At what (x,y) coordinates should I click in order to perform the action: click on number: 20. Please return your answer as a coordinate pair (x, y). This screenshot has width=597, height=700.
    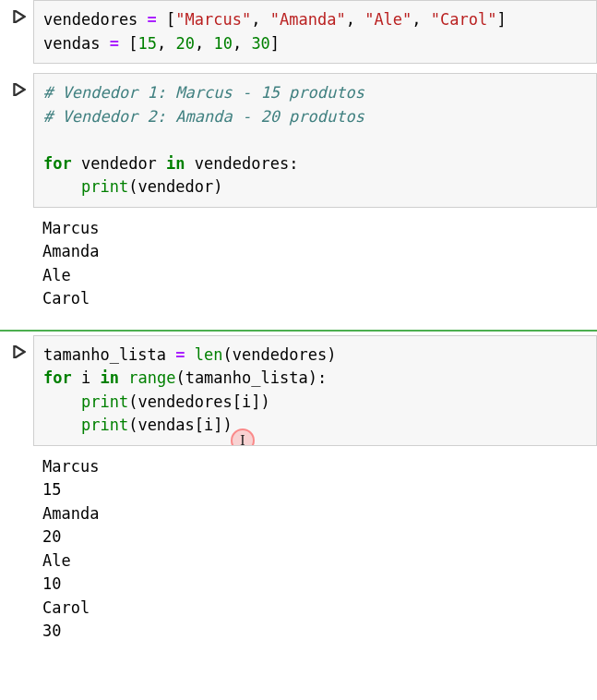
    Looking at the image, I should click on (185, 43).